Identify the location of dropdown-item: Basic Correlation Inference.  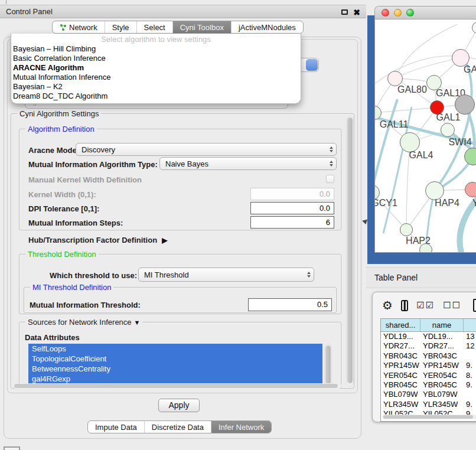
(156, 58).